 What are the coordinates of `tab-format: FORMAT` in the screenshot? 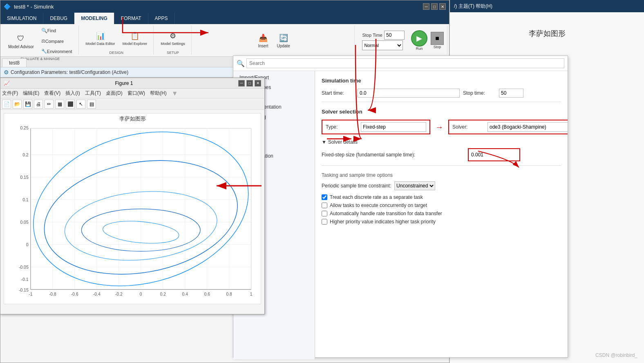 It's located at (132, 18).